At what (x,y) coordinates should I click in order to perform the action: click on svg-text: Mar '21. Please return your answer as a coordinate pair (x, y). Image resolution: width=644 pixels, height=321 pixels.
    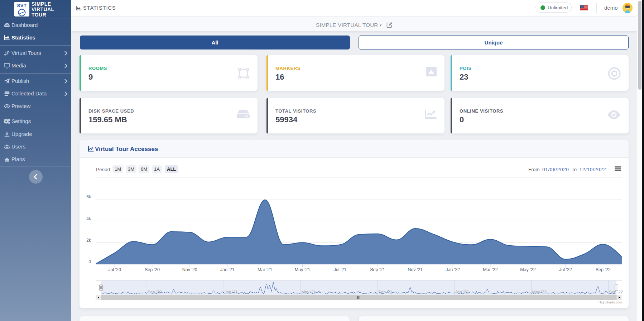
    Looking at the image, I should click on (265, 270).